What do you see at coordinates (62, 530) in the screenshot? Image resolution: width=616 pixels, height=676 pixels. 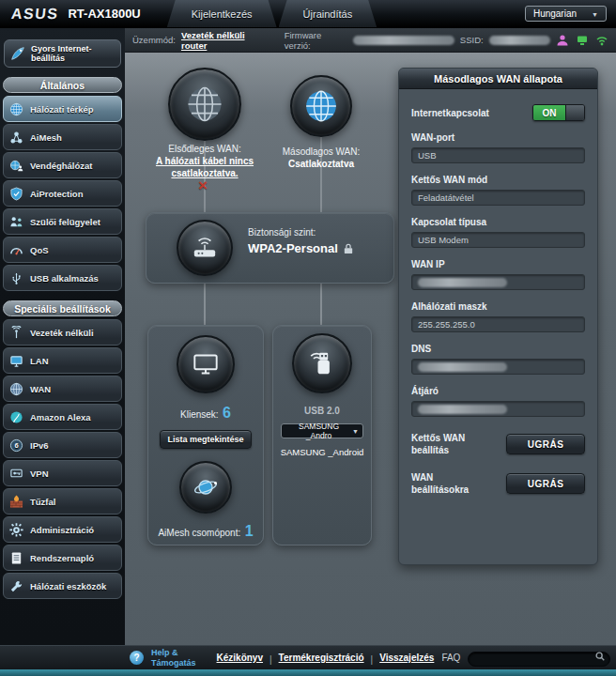 I see `sidebar-item-label: Adminisztráció` at bounding box center [62, 530].